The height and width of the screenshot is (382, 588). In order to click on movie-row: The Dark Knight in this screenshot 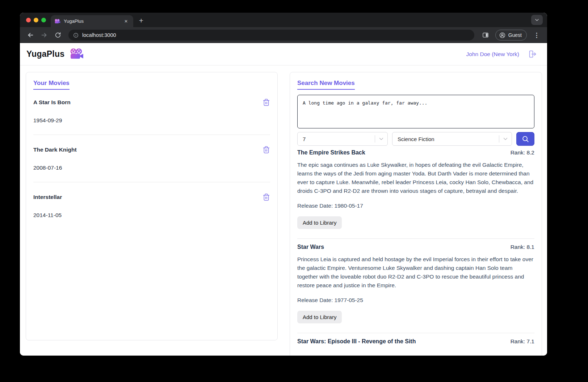, I will do `click(152, 150)`.